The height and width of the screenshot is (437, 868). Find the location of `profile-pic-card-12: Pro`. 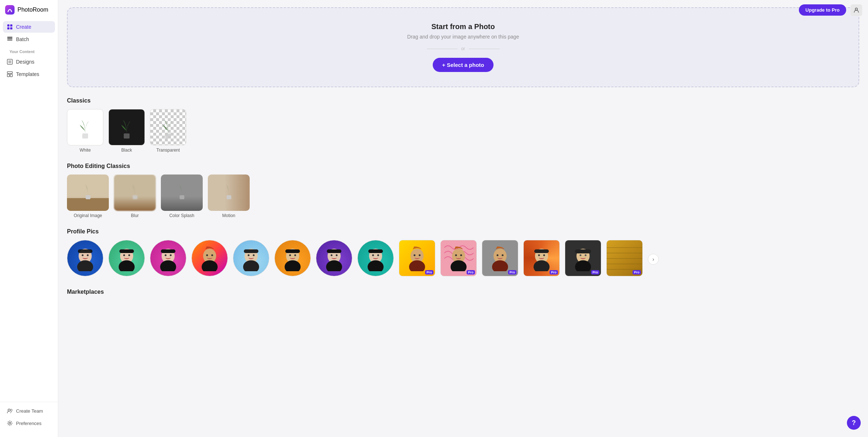

profile-pic-card-12: Pro is located at coordinates (542, 259).